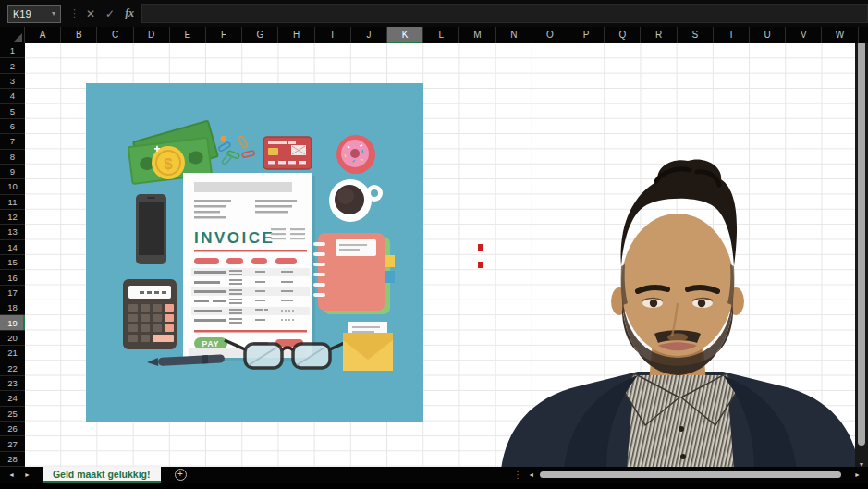 The height and width of the screenshot is (489, 868). I want to click on formula-input, so click(505, 13).